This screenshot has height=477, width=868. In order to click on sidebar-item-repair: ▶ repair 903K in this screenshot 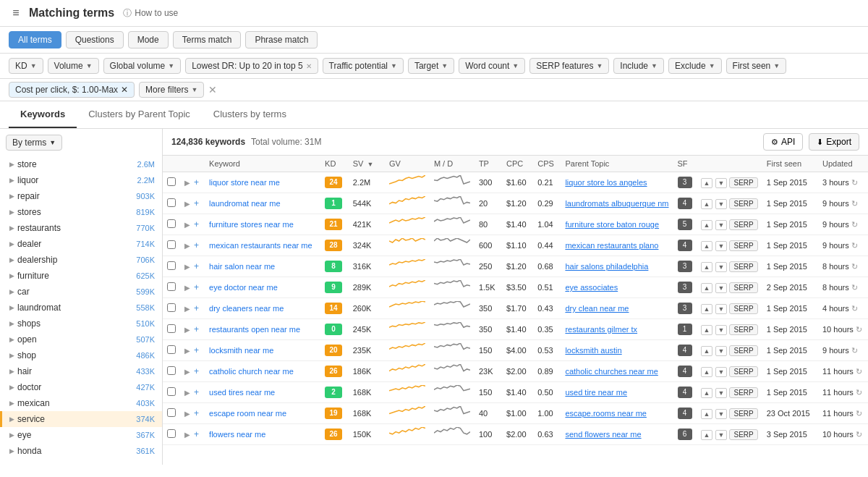, I will do `click(81, 196)`.